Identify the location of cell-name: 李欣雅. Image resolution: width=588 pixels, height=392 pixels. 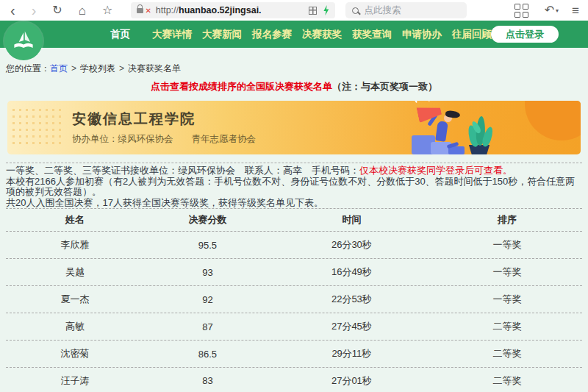
(75, 245).